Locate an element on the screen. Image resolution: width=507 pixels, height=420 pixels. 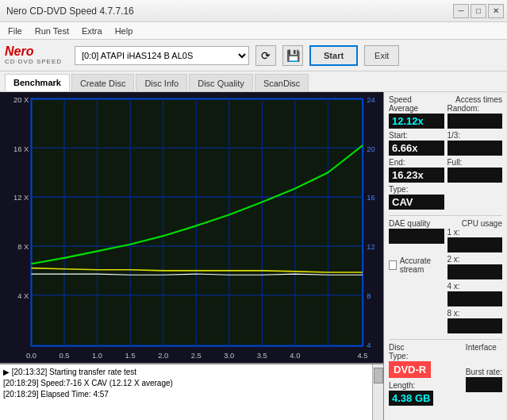
menu-extra: Extra is located at coordinates (92, 31).